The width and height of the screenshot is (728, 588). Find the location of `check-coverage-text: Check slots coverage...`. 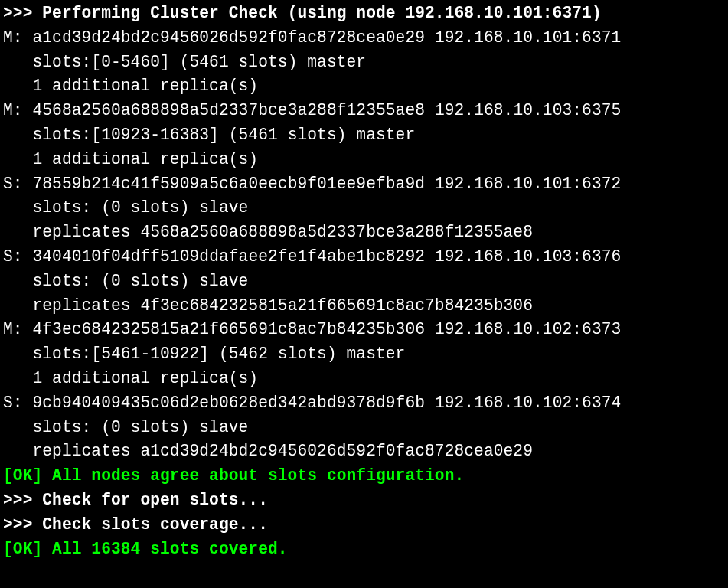

check-coverage-text: Check slots coverage... is located at coordinates (155, 524).